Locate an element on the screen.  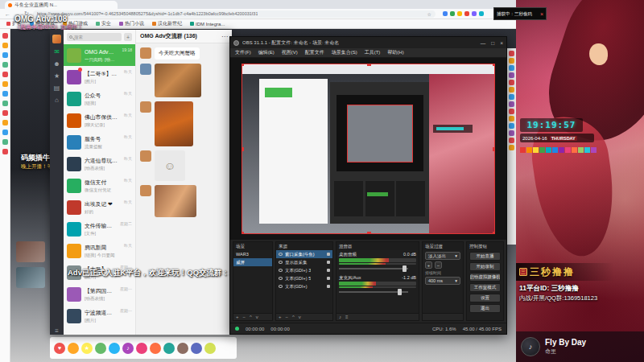
moments-icon: ⌂ is located at coordinates (56, 101).